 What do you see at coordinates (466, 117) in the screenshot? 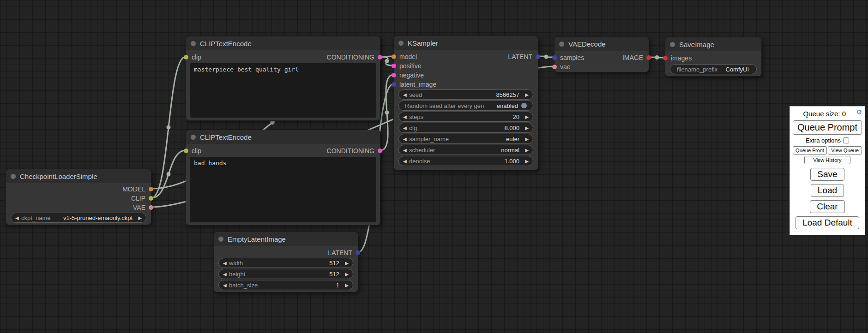
I see `steps-widget: ◀ steps 20 ▶` at bounding box center [466, 117].